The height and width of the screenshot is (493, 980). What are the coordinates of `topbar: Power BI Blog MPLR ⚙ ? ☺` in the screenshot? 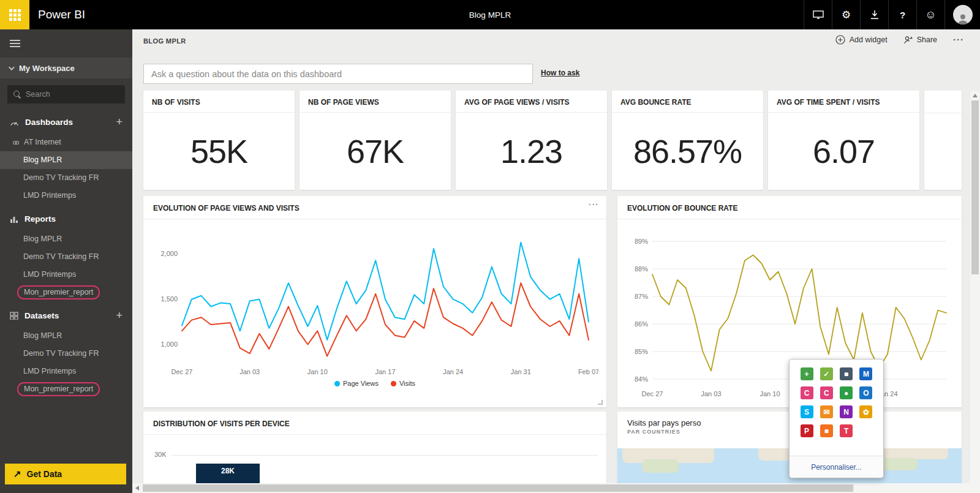 It's located at (490, 15).